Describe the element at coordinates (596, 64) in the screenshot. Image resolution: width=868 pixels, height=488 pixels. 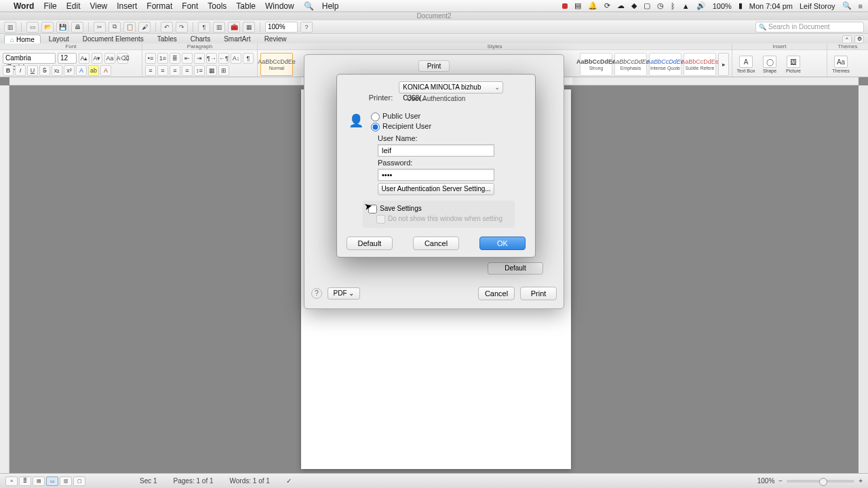
I see `style-strong: AaBbCcDdEeStrong` at that location.